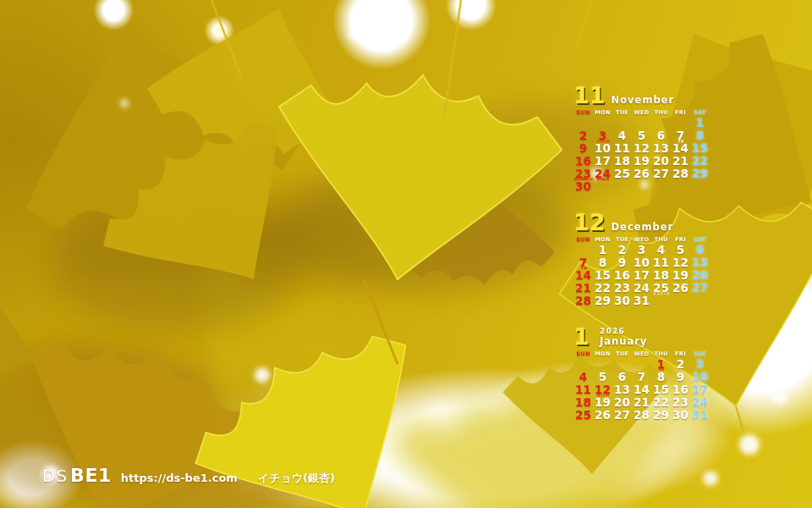 Image resolution: width=812 pixels, height=508 pixels. I want to click on date-cell: 3文化の日, so click(602, 135).